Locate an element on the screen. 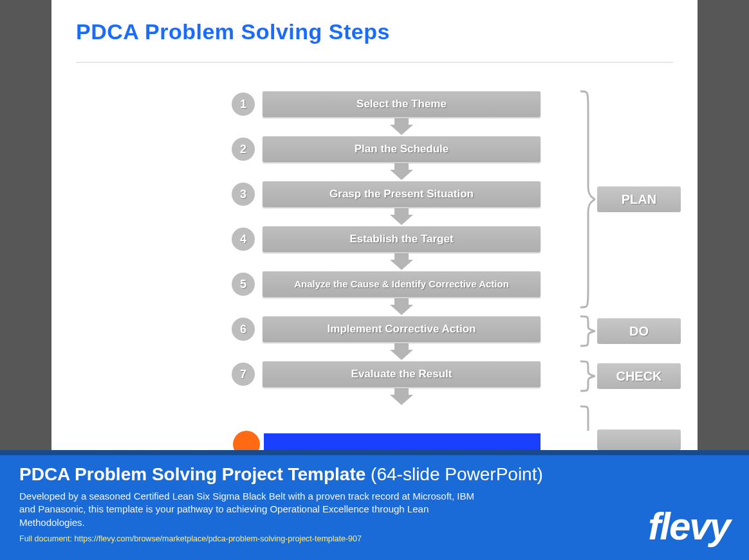  step-bar-cutoff is located at coordinates (402, 442).